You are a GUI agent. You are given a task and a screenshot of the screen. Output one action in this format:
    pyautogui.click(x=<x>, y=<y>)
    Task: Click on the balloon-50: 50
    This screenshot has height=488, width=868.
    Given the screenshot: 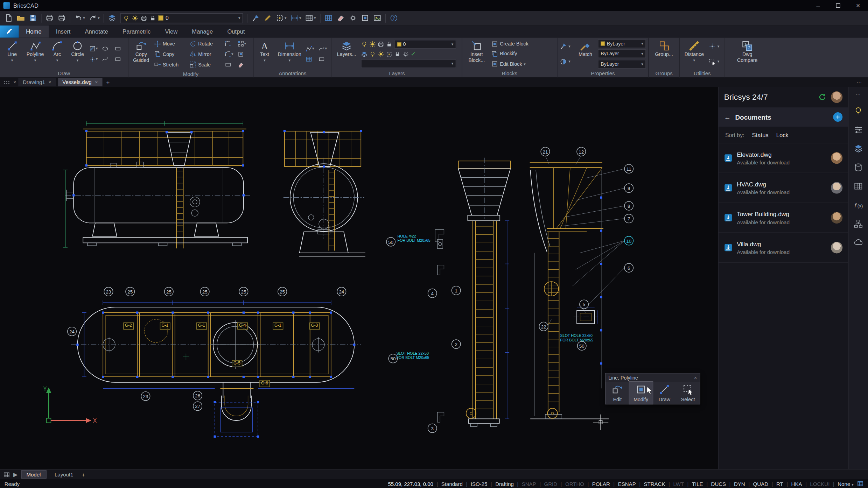 What is the action you would take?
    pyautogui.click(x=391, y=242)
    